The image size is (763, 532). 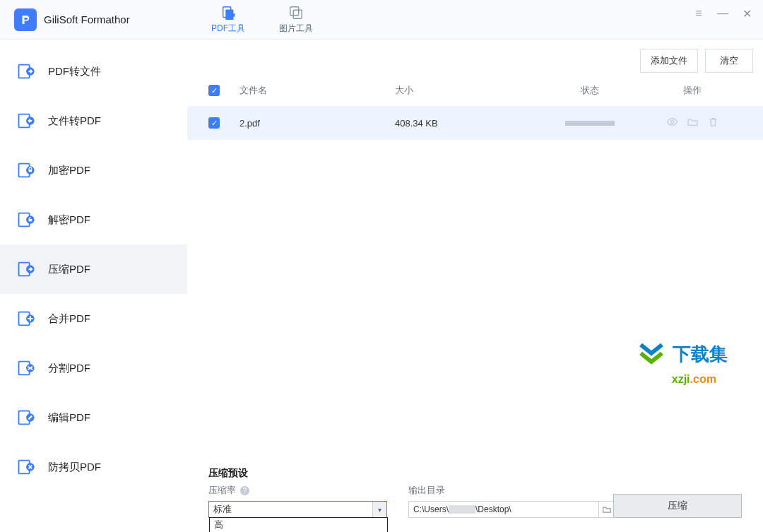 What do you see at coordinates (93, 319) in the screenshot?
I see `sidebar-item-5: 合并PDF` at bounding box center [93, 319].